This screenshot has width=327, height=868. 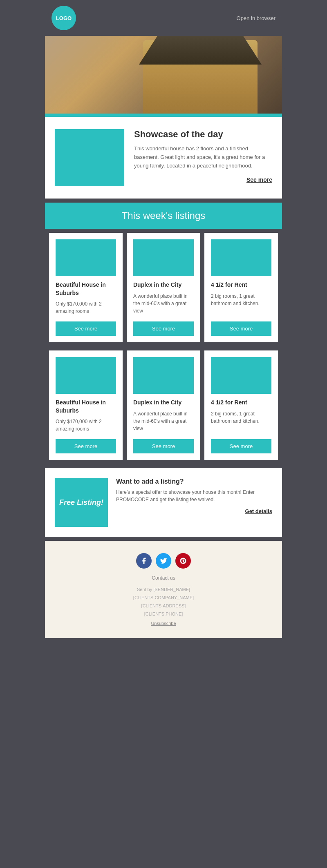 I want to click on hero-roof, so click(x=200, y=50).